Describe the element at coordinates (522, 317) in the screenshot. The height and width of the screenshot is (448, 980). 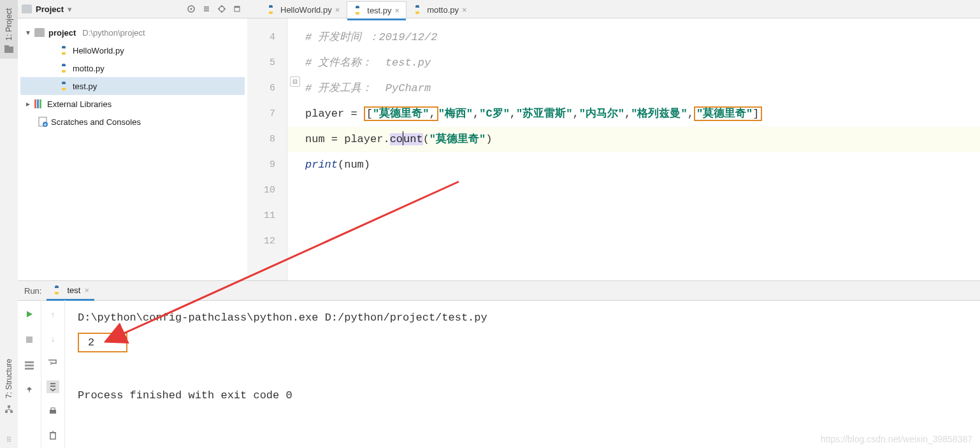
I see `console-command: D:\python\config-pathclass\python.exe D:…` at that location.